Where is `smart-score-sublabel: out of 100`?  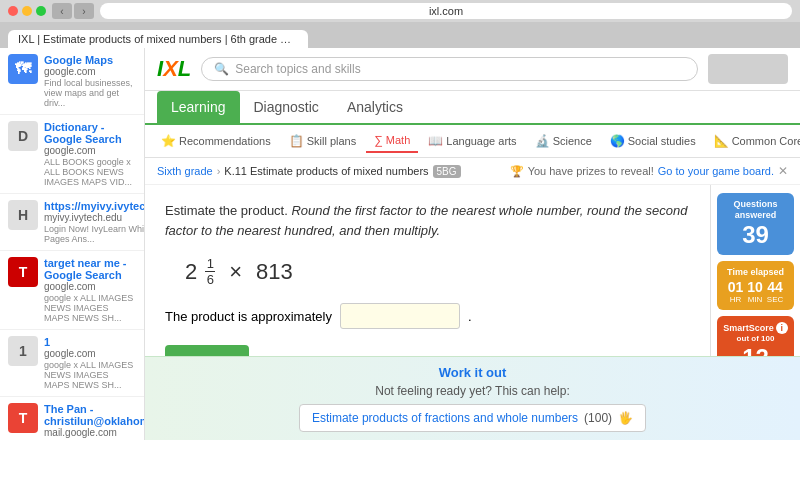
smart-score-sublabel: out of 100 is located at coordinates (756, 339).